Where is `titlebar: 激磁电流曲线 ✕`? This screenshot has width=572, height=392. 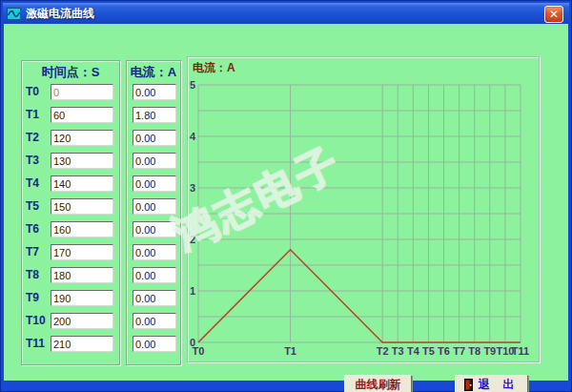
titlebar: 激磁电流曲线 ✕ is located at coordinates (286, 13).